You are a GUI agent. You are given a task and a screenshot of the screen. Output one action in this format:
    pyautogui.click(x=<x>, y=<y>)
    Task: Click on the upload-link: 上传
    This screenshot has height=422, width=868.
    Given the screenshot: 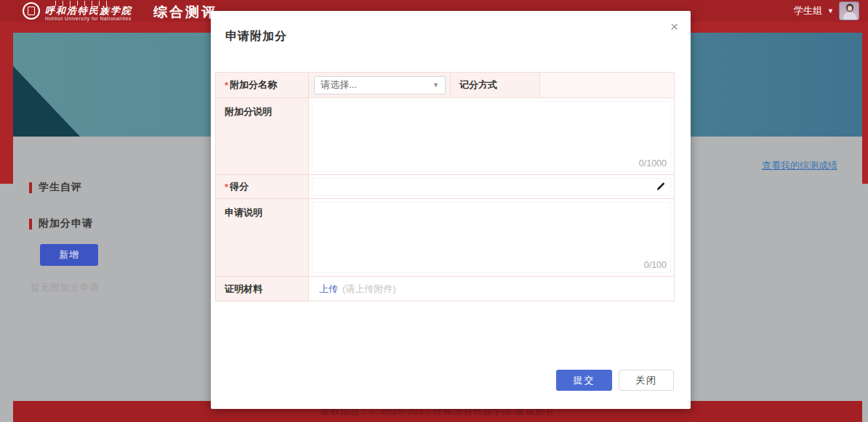 What is the action you would take?
    pyautogui.click(x=329, y=289)
    